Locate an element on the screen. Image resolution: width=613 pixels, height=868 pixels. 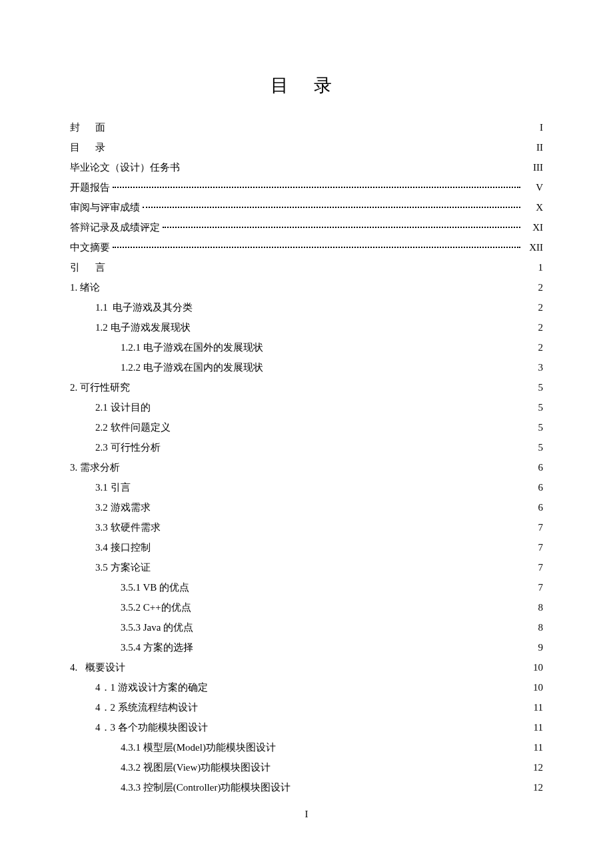
toc-entry-page: 1 is located at coordinates (533, 267).